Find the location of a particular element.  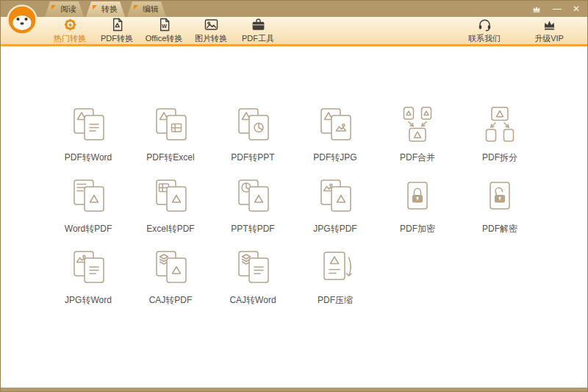

ppt-to-pdf-icon is located at coordinates (253, 196).